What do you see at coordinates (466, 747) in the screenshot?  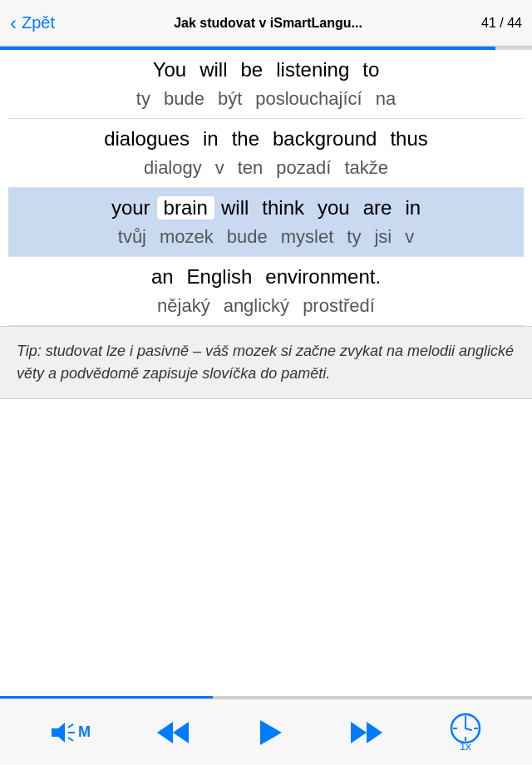 I see `speed-label: 1x` at bounding box center [466, 747].